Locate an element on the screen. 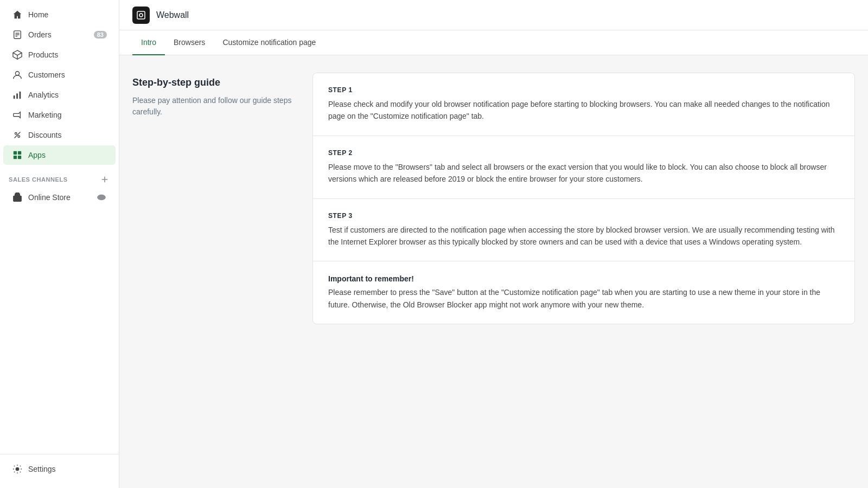 Image resolution: width=868 pixels, height=488 pixels. guide-title: Step-by-step guide is located at coordinates (214, 82).